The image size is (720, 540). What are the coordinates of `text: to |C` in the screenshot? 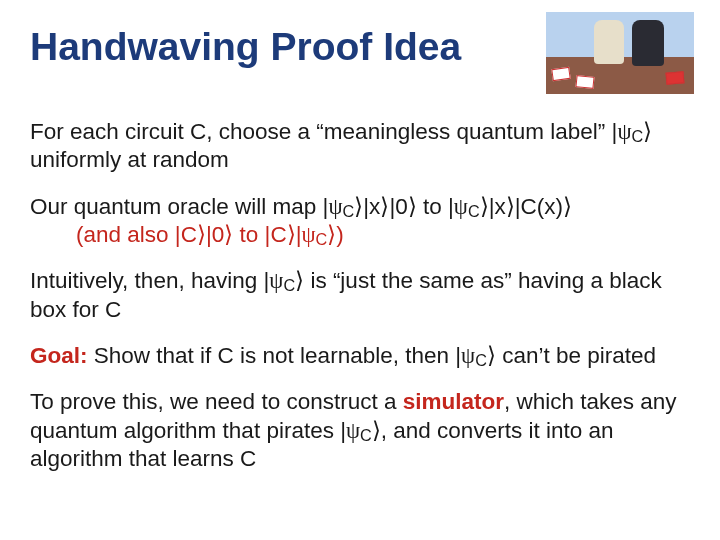 It's located at (260, 234).